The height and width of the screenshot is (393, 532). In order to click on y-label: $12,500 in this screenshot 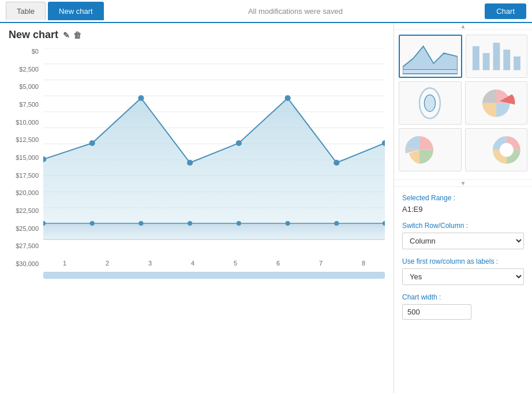, I will do `click(27, 140)`.